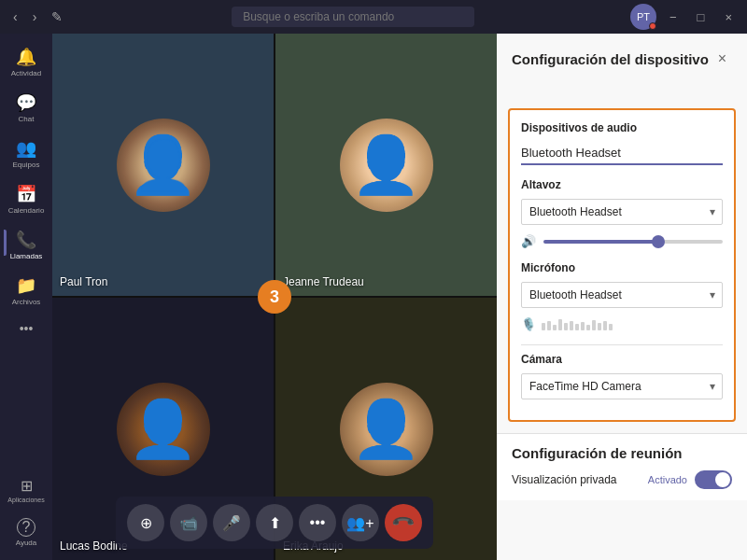 This screenshot has width=747, height=560. What do you see at coordinates (26, 194) in the screenshot?
I see `calendario-icon: 📅` at bounding box center [26, 194].